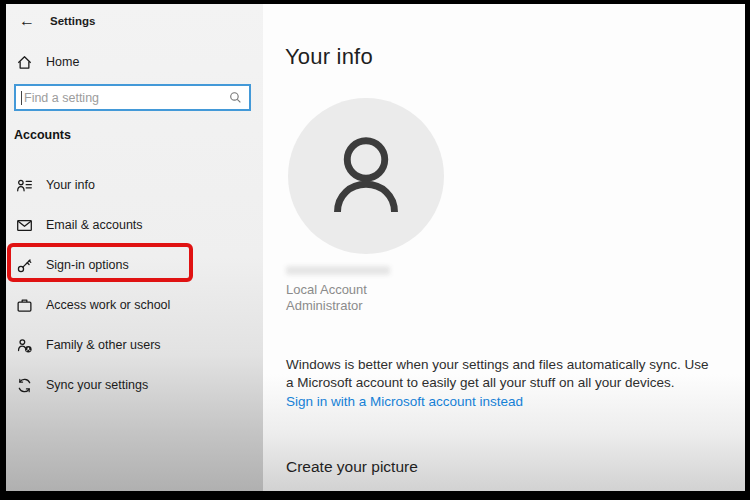 The height and width of the screenshot is (500, 750). I want to click on sign-in-microsoft-link: Sign in with a Microsoft account instead, so click(404, 402).